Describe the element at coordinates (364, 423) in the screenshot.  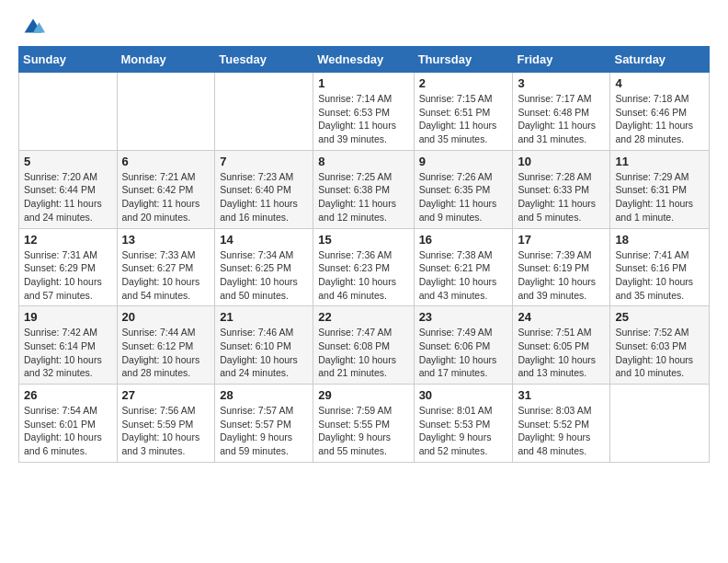
I see `calendar-week-row: 26Sunrise: 7:54 AMSunset: 6:01 PMDayligh…` at that location.